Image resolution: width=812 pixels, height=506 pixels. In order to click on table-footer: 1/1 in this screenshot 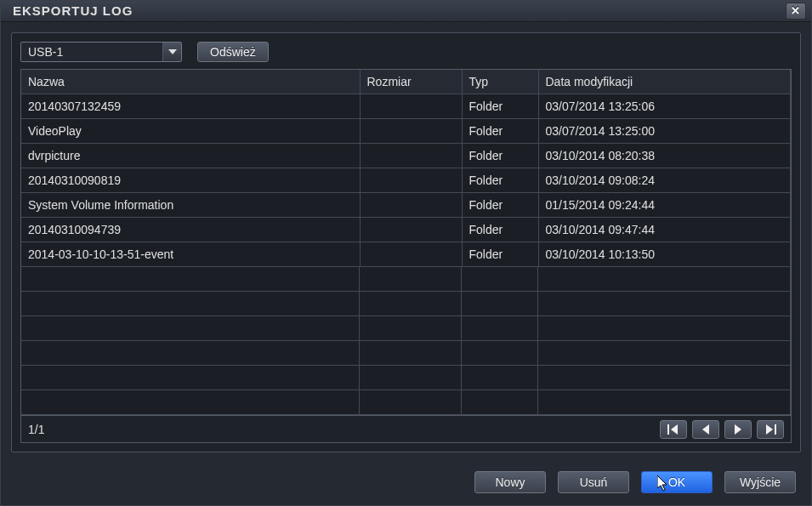, I will do `click(406, 429)`.